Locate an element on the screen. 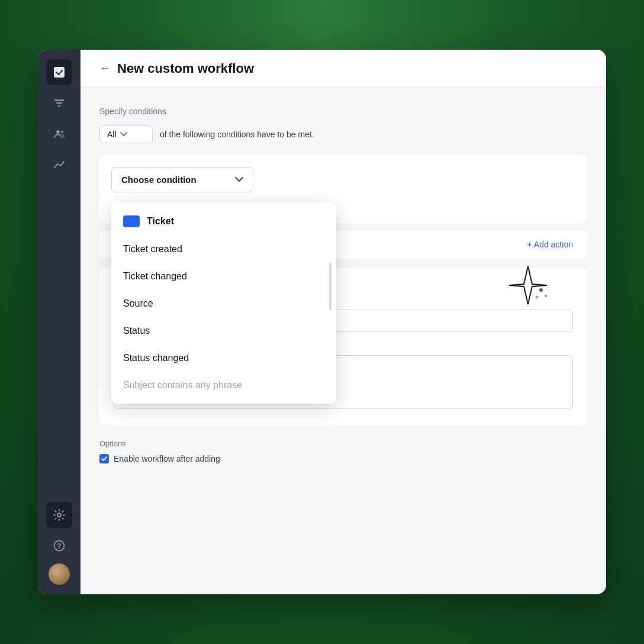  conditions-description: of the following conditions have to be m… is located at coordinates (237, 134).